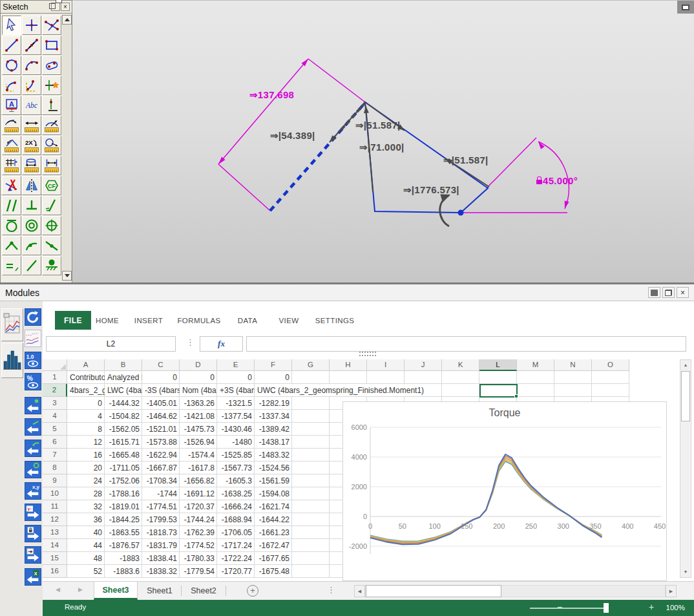 The width and height of the screenshot is (694, 616). Describe the element at coordinates (52, 186) in the screenshot. I see `tool-curve-fit: CF` at that location.